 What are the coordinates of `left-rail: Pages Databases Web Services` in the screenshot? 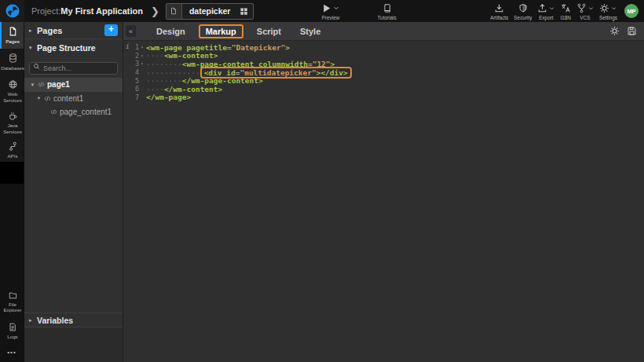 It's located at (13, 192).